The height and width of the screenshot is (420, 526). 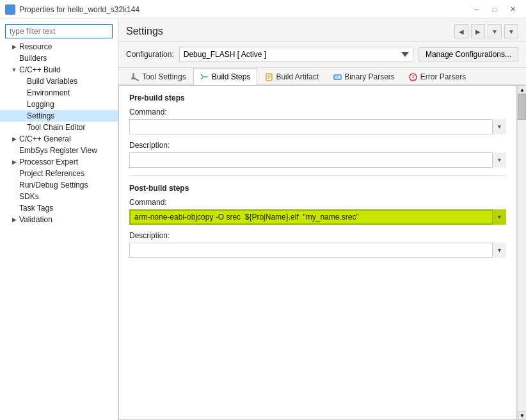 What do you see at coordinates (269, 77) in the screenshot?
I see `artifact-icon` at bounding box center [269, 77].